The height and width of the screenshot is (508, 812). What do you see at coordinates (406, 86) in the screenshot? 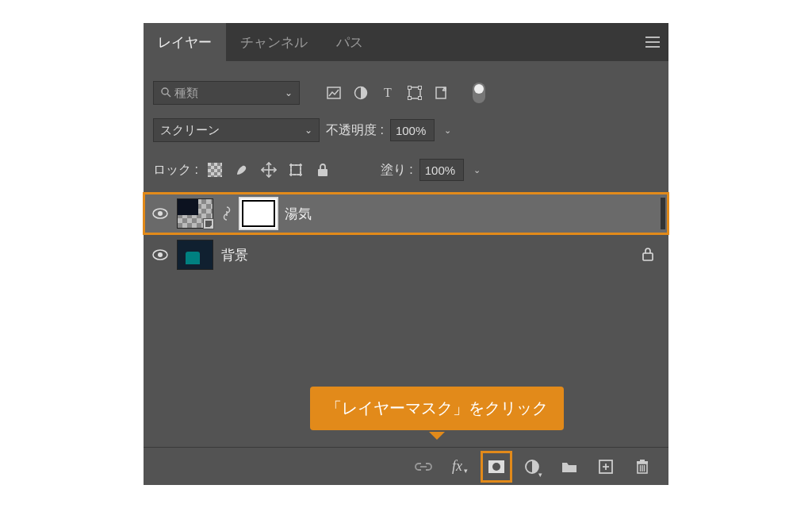
I see `layer-filter-row: 種類 ⌄ T` at bounding box center [406, 86].